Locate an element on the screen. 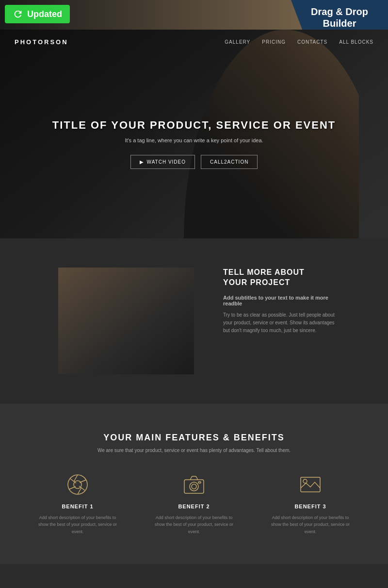 Image resolution: width=388 pixels, height=588 pixels. updated-badge: Updated is located at coordinates (37, 14).